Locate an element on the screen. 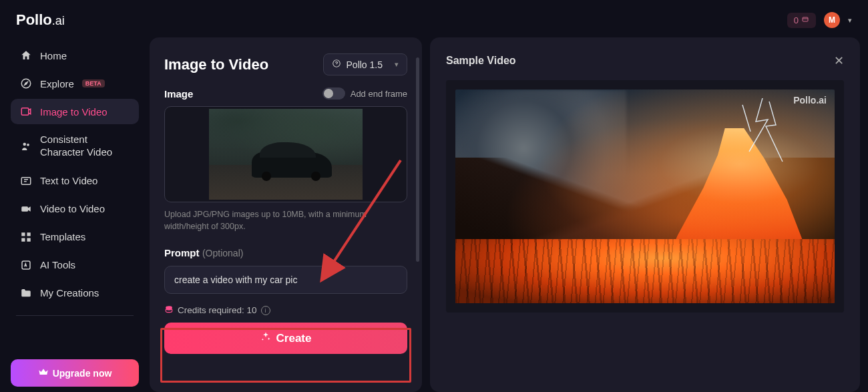  character-icon is located at coordinates (26, 146).